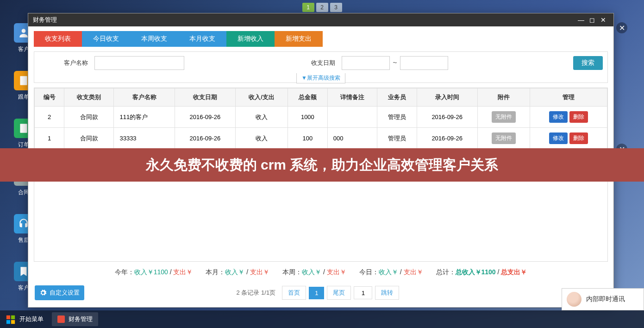 The height and width of the screenshot is (328, 644). What do you see at coordinates (606, 299) in the screenshot?
I see `chat-label: 内部即时通讯` at bounding box center [606, 299].